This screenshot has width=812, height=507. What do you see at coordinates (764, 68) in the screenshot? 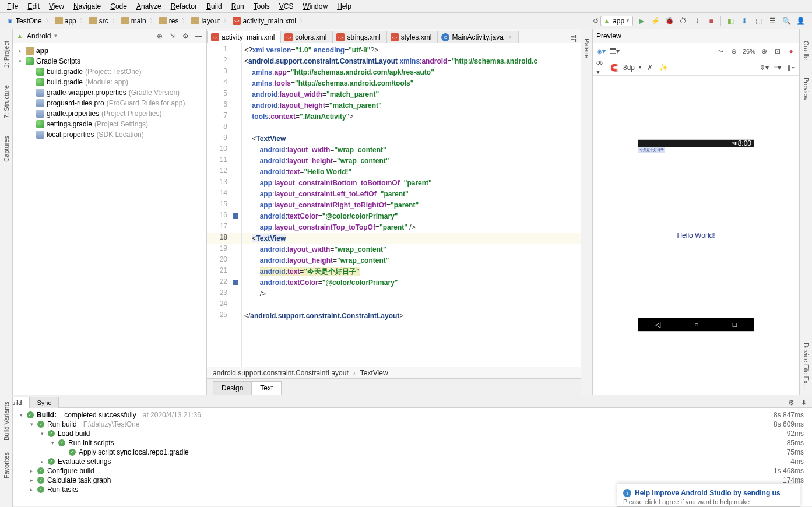
I see `pack-icon: ⇕▾` at bounding box center [764, 68].